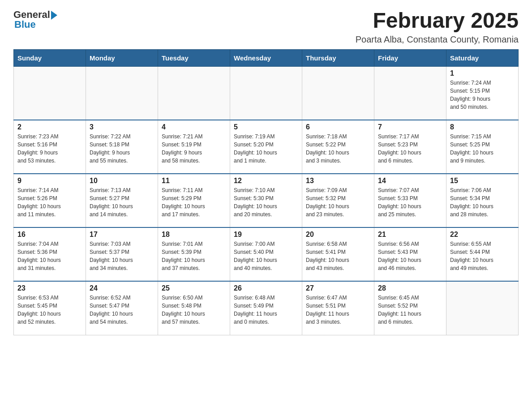 The width and height of the screenshot is (532, 411). What do you see at coordinates (266, 181) in the screenshot?
I see `day-number: 12` at bounding box center [266, 181].